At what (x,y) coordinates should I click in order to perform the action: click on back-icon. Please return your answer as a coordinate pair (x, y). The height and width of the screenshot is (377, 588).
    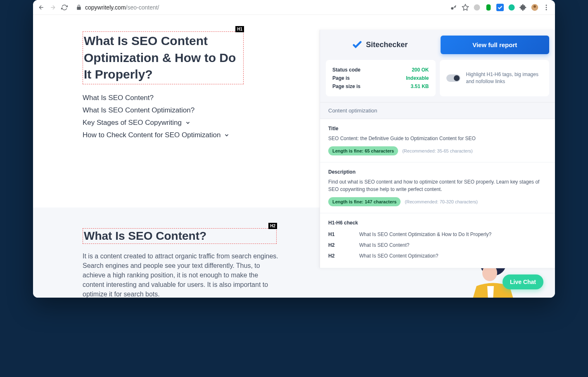
    Looking at the image, I should click on (41, 7).